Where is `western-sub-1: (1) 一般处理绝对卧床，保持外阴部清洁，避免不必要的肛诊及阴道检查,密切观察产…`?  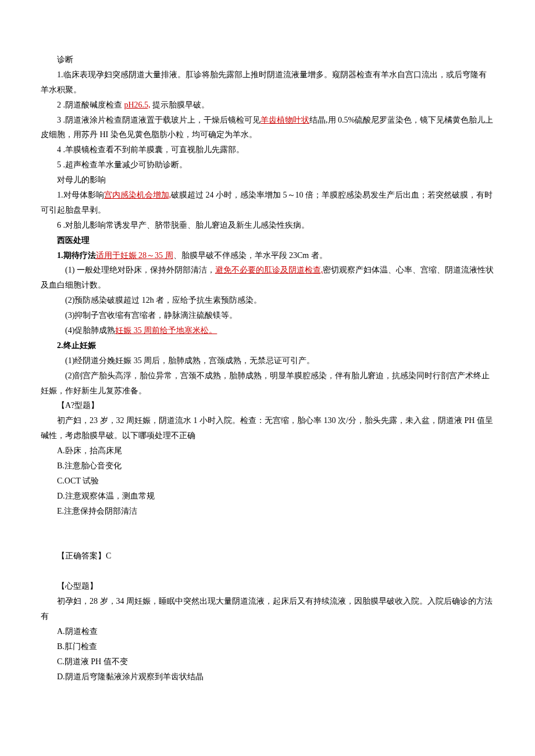
western-sub-1: (1) 一般处理绝对卧床，保持外阴部清洁，避免不必要的肛诊及阴道检查,密切观察产… is located at coordinates (268, 278).